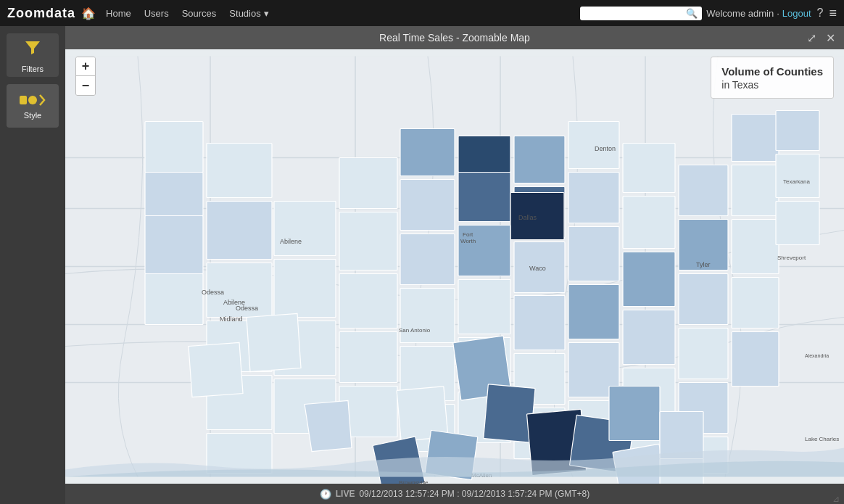 This screenshot has width=844, height=504. I want to click on top-nav: Zoomdata 🏠 Home Users Sources Studios ▾ …, so click(422, 13).